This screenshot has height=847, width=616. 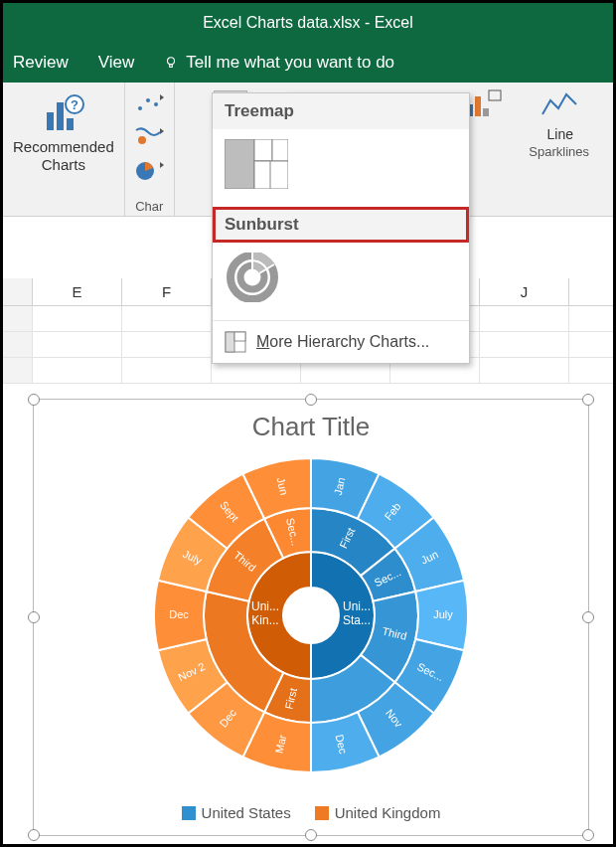 I want to click on chart-legend: United States United Kingdom, so click(x=311, y=813).